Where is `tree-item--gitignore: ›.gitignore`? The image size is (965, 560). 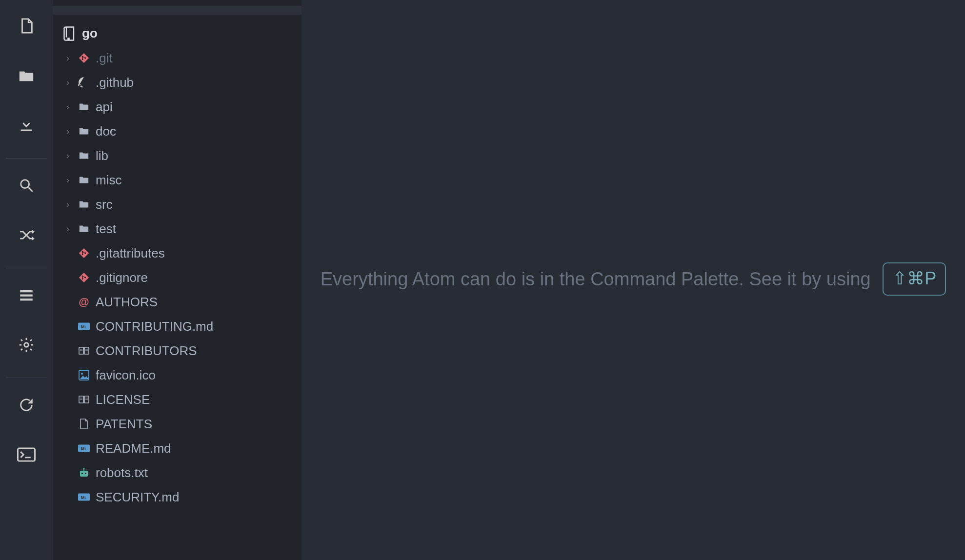
tree-item--gitignore: ›.gitignore is located at coordinates (177, 278).